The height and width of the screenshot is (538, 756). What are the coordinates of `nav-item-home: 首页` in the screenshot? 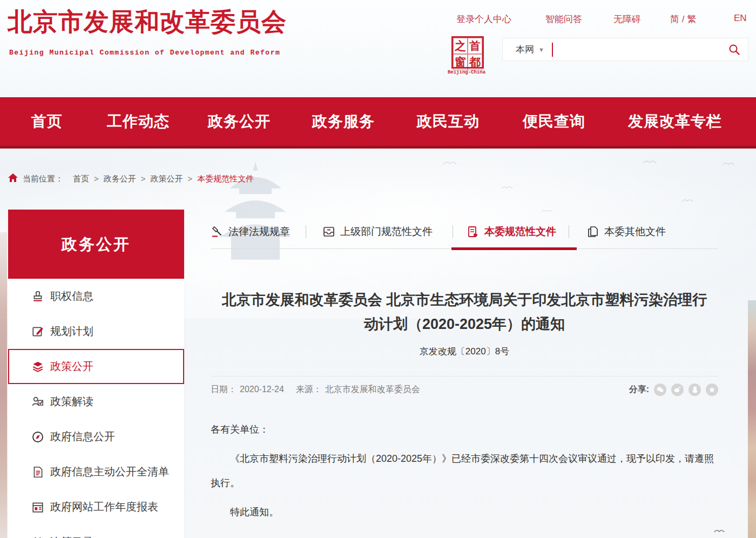 It's located at (47, 122).